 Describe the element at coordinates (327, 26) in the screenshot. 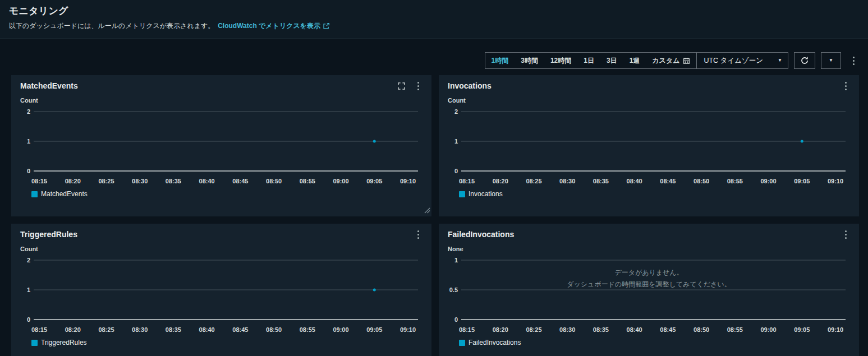

I see `external-link-icon` at that location.